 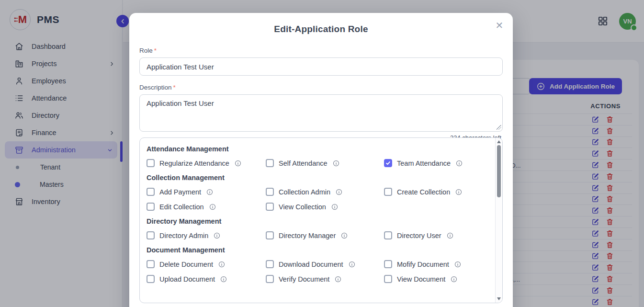 What do you see at coordinates (499, 220) in the screenshot?
I see `permissions-scrollbar` at bounding box center [499, 220].